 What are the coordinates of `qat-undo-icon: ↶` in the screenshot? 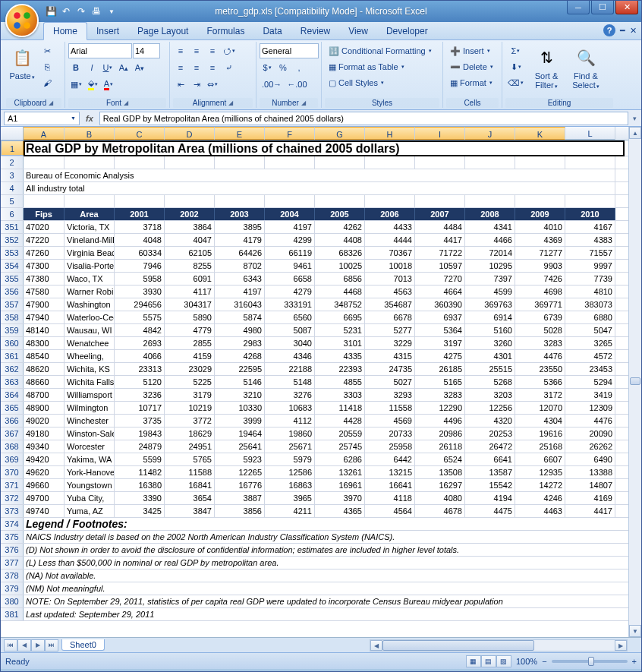 It's located at (66, 11).